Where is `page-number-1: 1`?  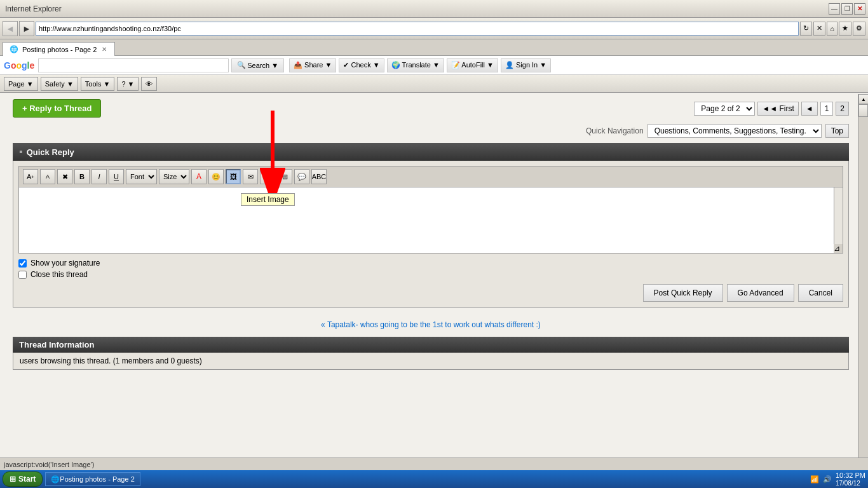 page-number-1: 1 is located at coordinates (827, 109).